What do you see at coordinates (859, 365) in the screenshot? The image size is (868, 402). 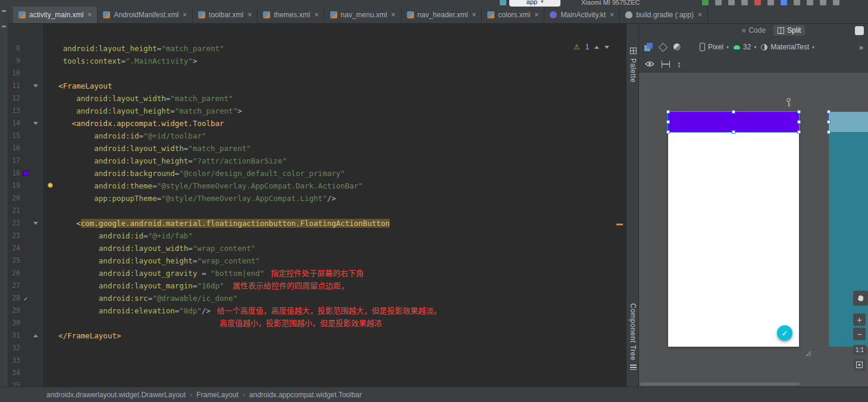 I see `zoom-fit-button` at bounding box center [859, 365].